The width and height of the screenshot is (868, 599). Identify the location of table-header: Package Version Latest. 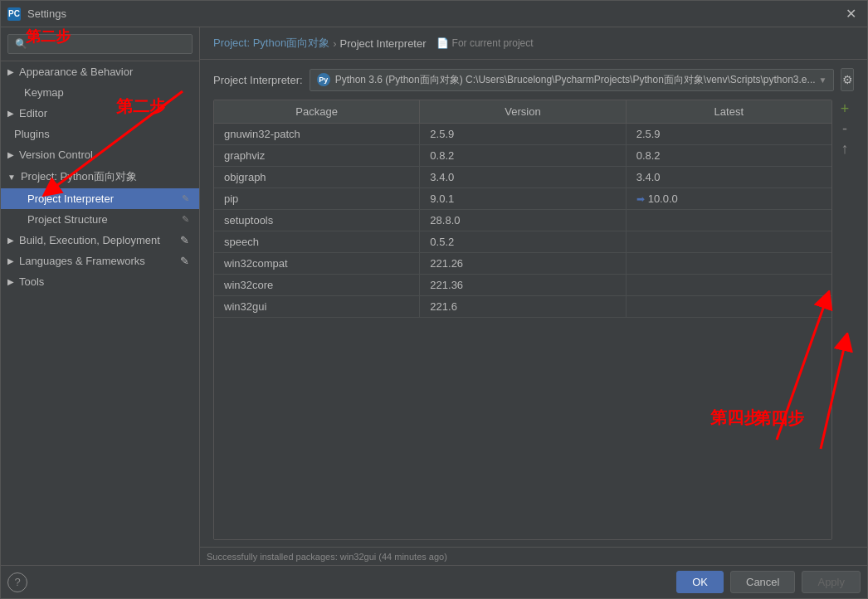
(523, 112).